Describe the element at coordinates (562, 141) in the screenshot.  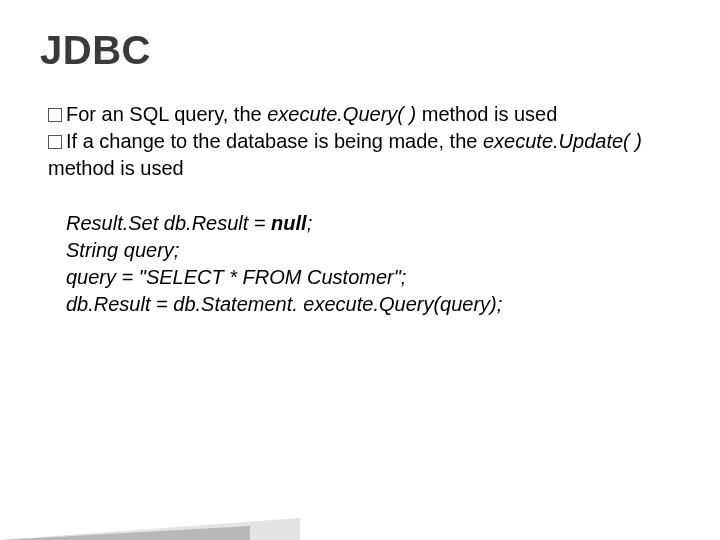
I see `bullet2-method: execute.Update( )` at that location.